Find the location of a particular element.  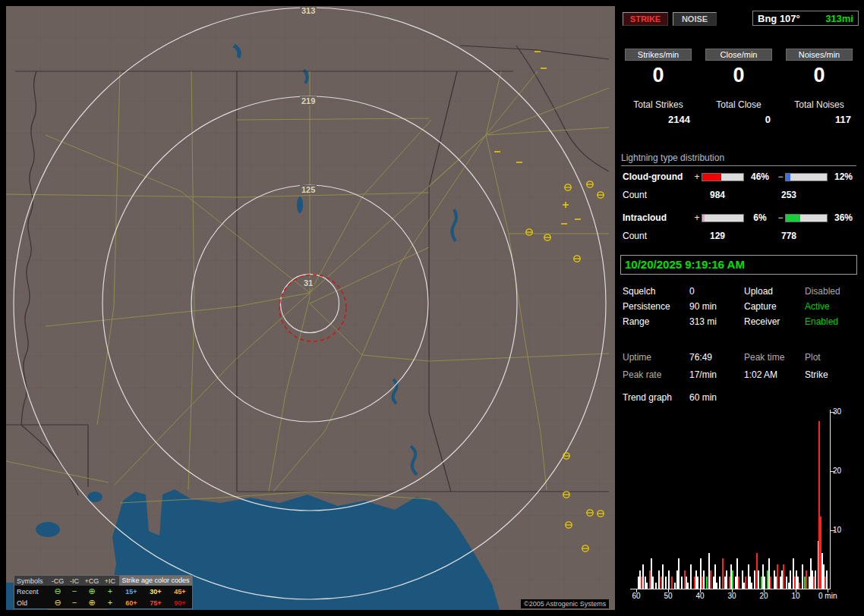

strikes-per-min-value: 0 is located at coordinates (658, 76).